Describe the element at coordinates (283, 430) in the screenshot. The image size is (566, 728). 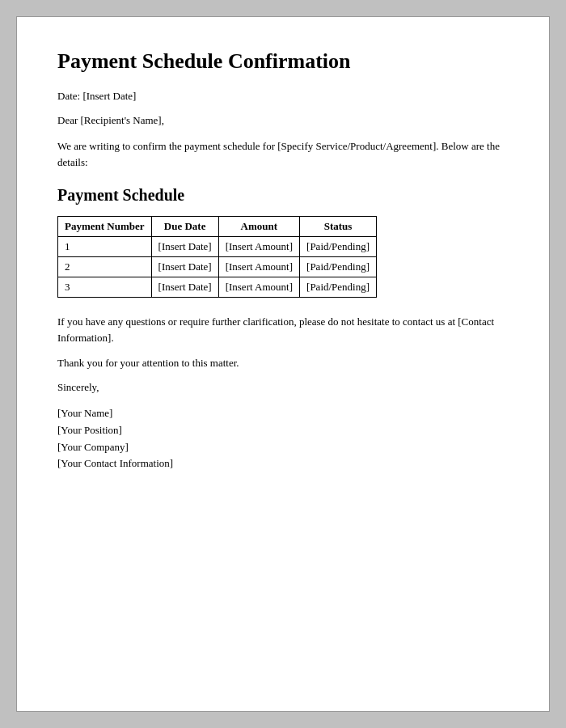
I see `signature-position: [Your Position]` at that location.